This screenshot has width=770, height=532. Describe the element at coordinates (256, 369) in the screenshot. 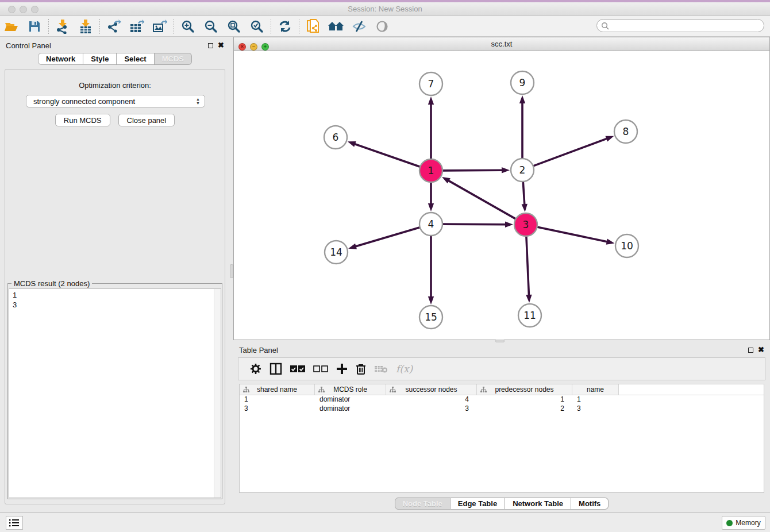

I see `gear-icon` at that location.